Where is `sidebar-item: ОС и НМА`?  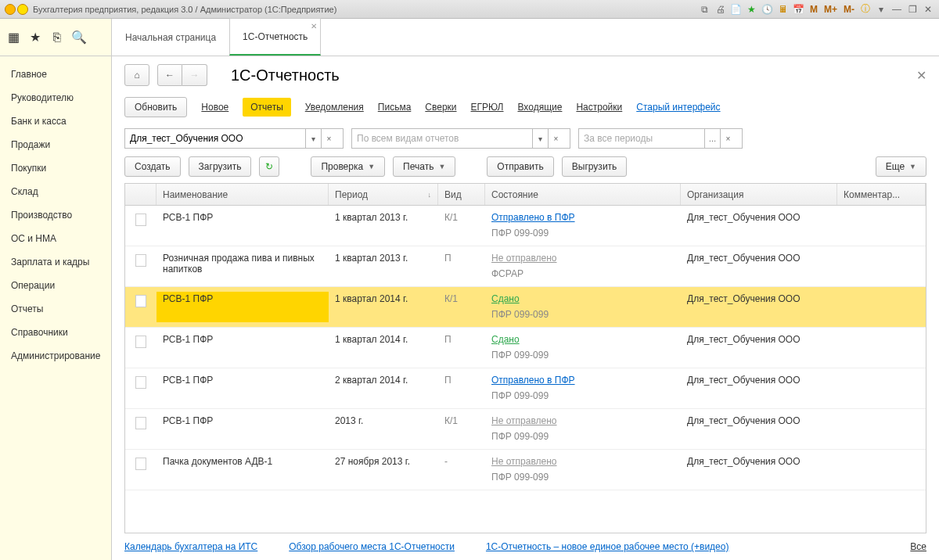 sidebar-item: ОС и НМА is located at coordinates (56, 239).